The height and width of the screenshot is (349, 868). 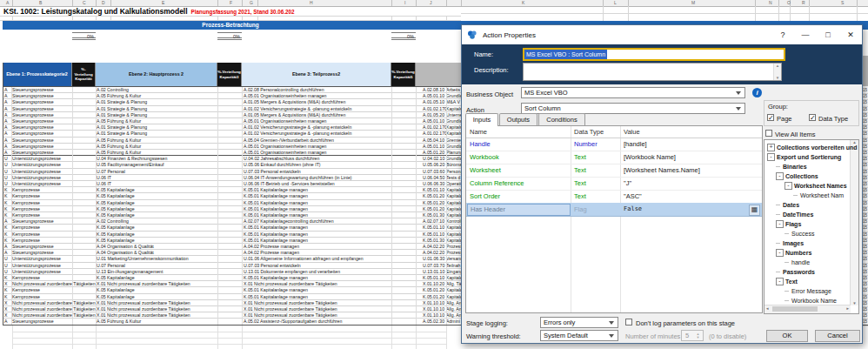 What do you see at coordinates (271, 252) in the screenshot?
I see `sheet-cell: A.04.02 Prozesse managen` at bounding box center [271, 252].